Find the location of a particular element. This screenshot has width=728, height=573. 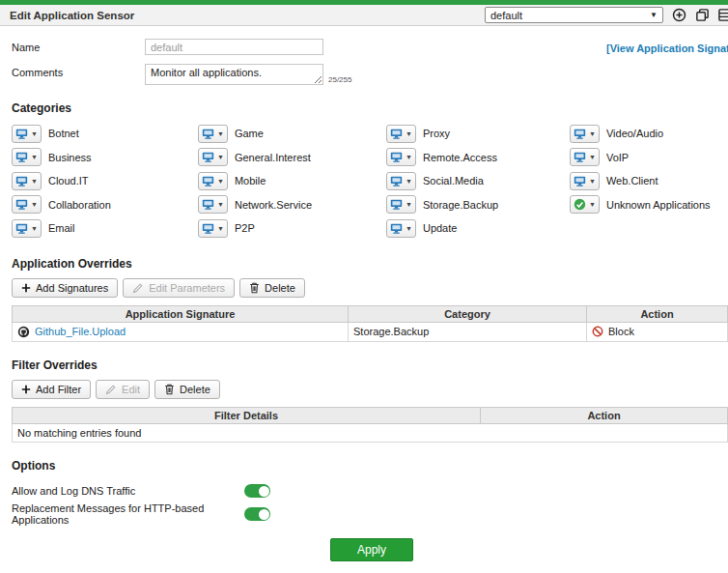

add-signatures-button: Add Signatures is located at coordinates (65, 288).